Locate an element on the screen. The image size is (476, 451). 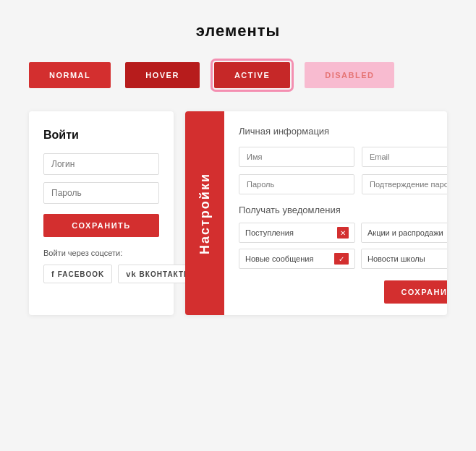
login-input is located at coordinates (101, 164).